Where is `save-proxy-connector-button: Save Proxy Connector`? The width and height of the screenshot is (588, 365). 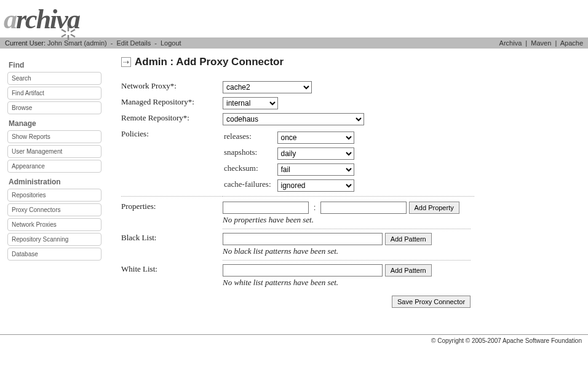 save-proxy-connector-button: Save Proxy Connector is located at coordinates (431, 302).